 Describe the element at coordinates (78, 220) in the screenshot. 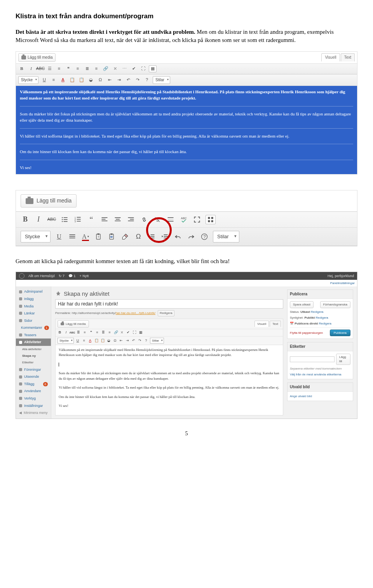

I see `numbered-list-icon: 123` at that location.